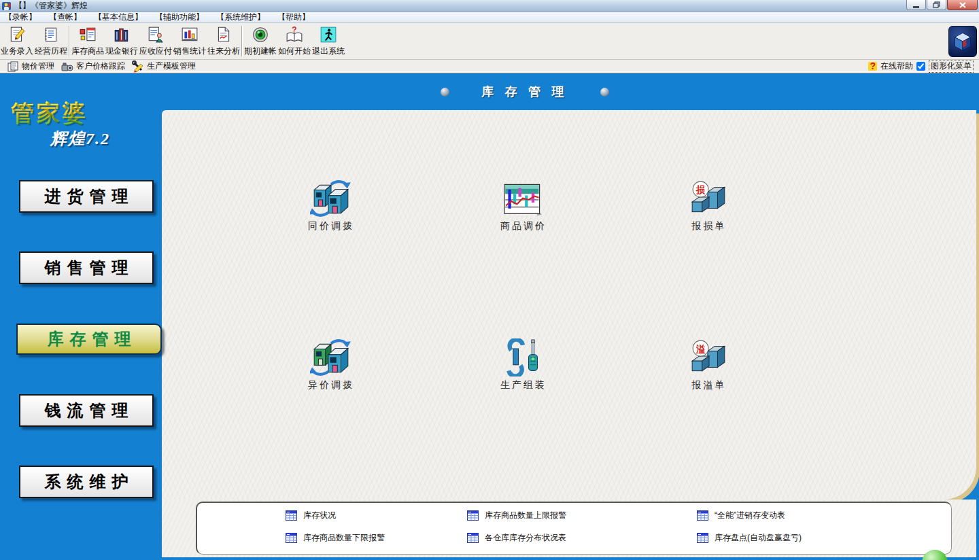 The image size is (979, 560). Describe the element at coordinates (523, 204) in the screenshot. I see `module-goods-price-adjust: 商品调价` at that location.